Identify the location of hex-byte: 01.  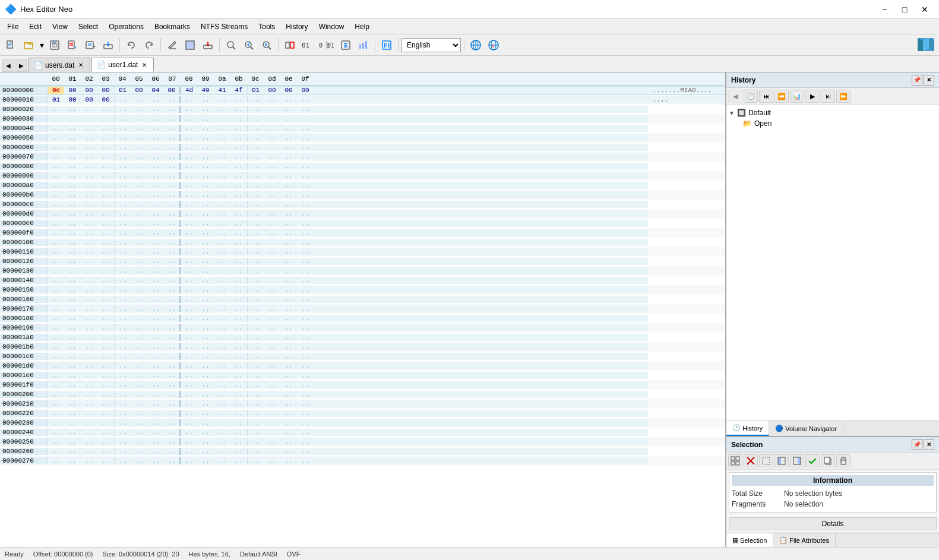
(56, 100).